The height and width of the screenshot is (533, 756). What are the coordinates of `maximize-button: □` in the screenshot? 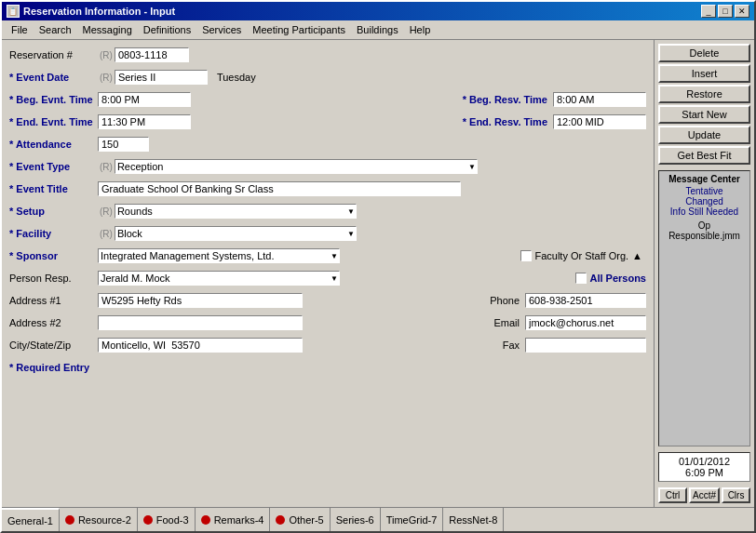 It's located at (725, 11).